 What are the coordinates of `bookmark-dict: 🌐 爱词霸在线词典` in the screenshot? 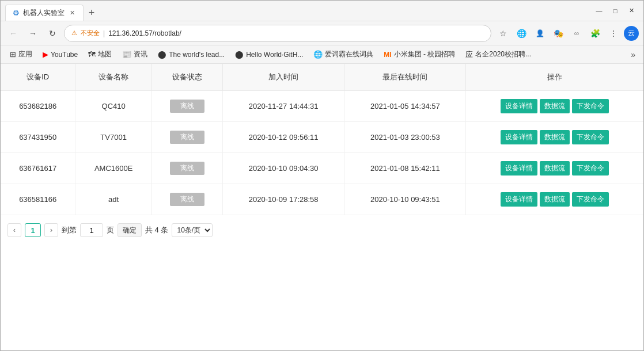 It's located at (343, 54).